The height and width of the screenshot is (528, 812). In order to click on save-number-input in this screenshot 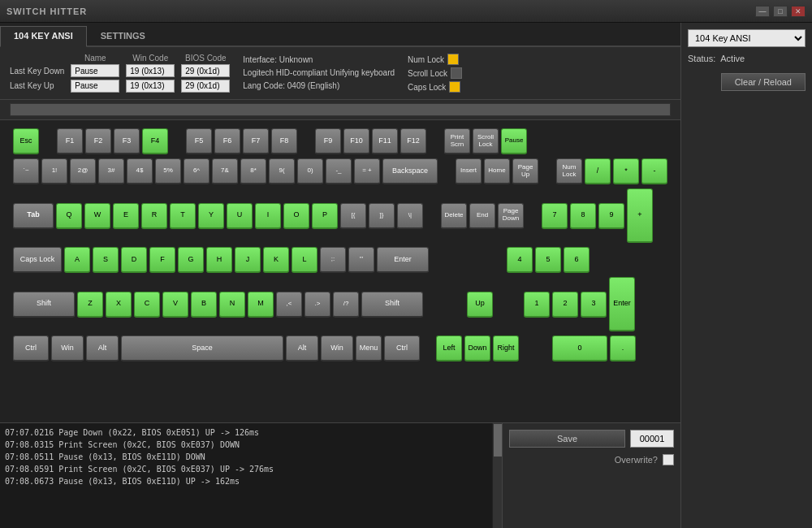, I will do `click(652, 439)`.